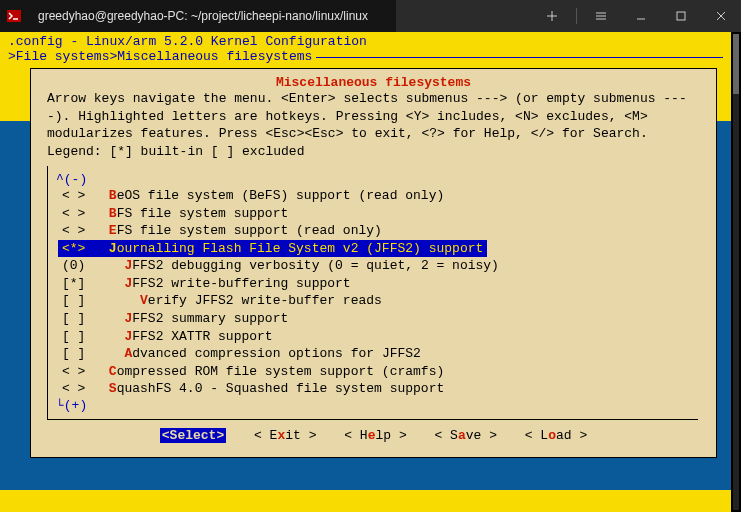  What do you see at coordinates (576, 16) in the screenshot?
I see `divider` at bounding box center [576, 16].